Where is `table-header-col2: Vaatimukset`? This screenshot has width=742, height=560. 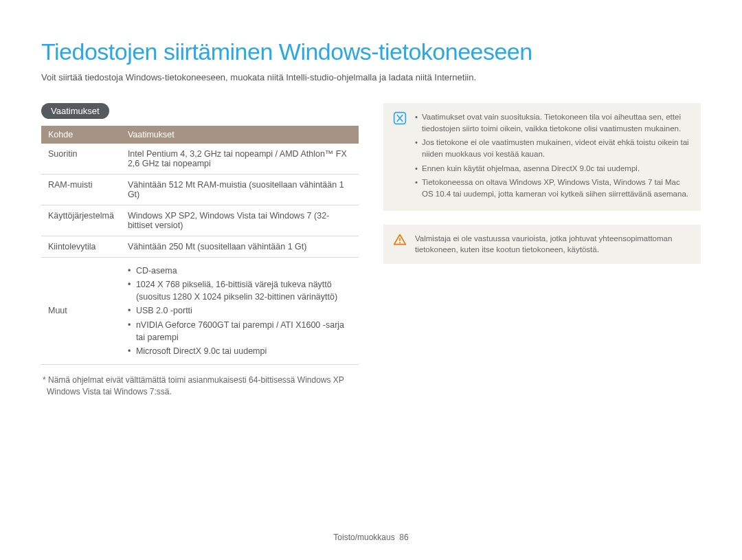
table-header-col2: Vaatimukset is located at coordinates (240, 135).